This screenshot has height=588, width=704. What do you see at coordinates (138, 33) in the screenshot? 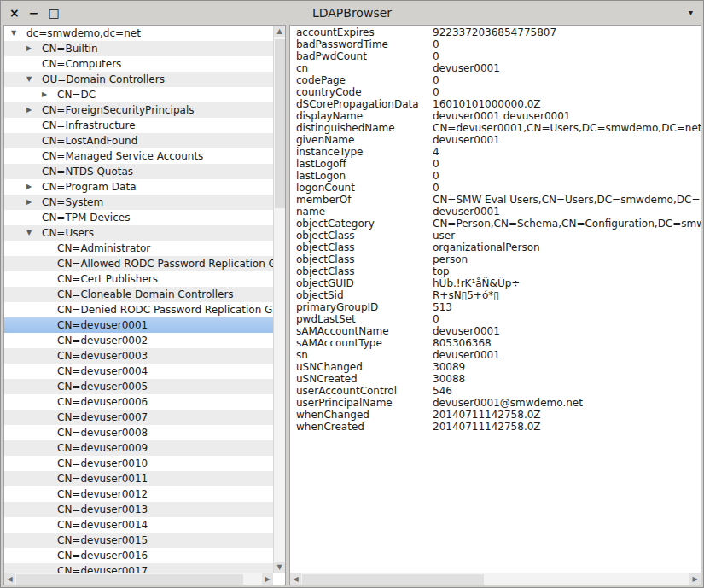
I see `tree-item: ▼dc=smwdemo,dc=net` at bounding box center [138, 33].